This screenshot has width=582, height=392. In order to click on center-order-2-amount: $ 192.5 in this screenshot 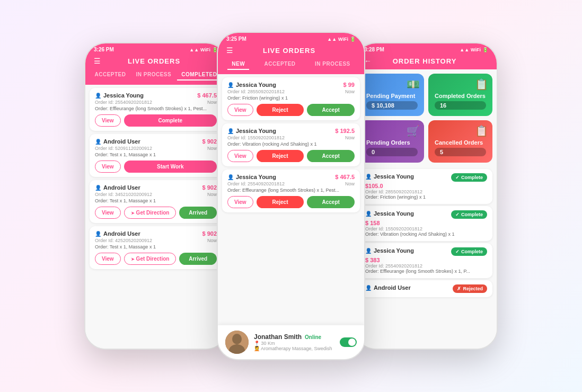, I will do `click(345, 131)`.